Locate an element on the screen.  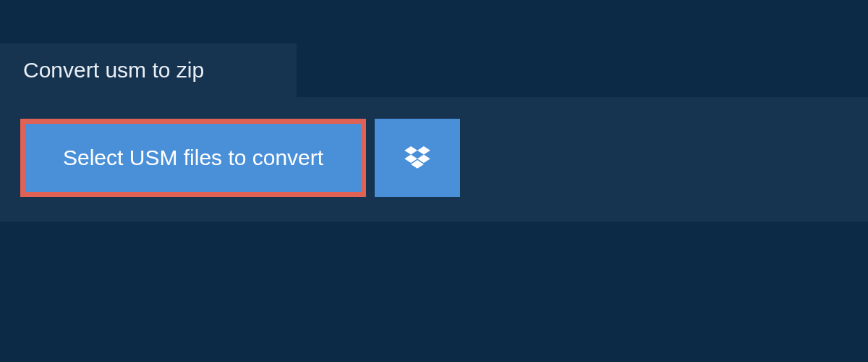
dropbox-icon is located at coordinates (417, 158).